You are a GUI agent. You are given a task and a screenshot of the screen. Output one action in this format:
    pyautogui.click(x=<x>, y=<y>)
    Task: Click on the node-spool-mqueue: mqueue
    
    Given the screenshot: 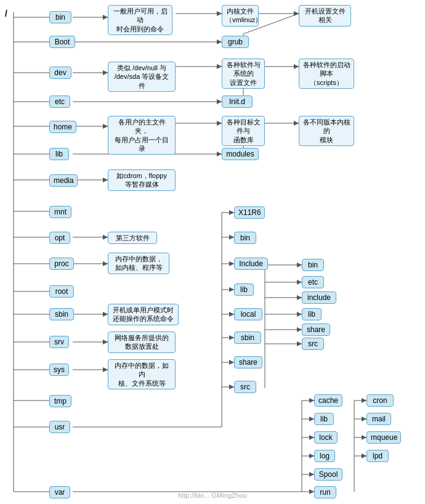 What is the action you would take?
    pyautogui.click(x=384, y=437)
    